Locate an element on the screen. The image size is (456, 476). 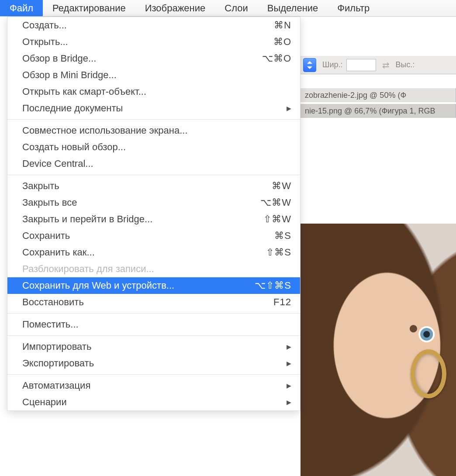
menu-item-shortcut: ⌥⌘W is located at coordinates (276, 203).